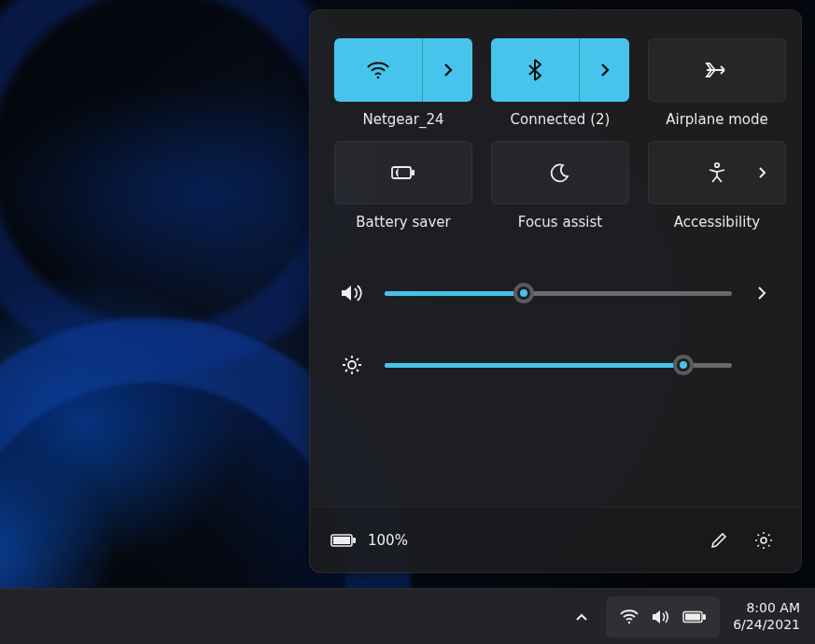 This screenshot has height=644, width=815. Describe the element at coordinates (766, 616) in the screenshot. I see `taskbar-clock: 8:00 AM 6/24/2021` at that location.